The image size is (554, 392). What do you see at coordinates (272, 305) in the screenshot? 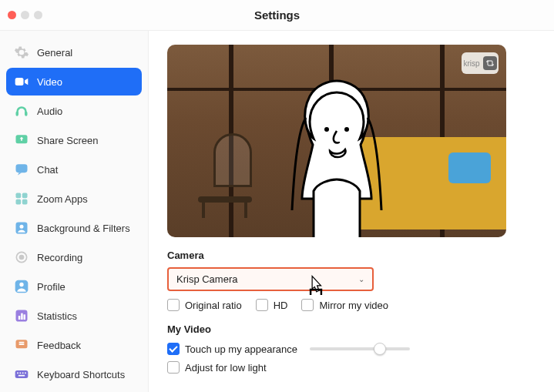
I see `hd-checkbox: HD` at bounding box center [272, 305].